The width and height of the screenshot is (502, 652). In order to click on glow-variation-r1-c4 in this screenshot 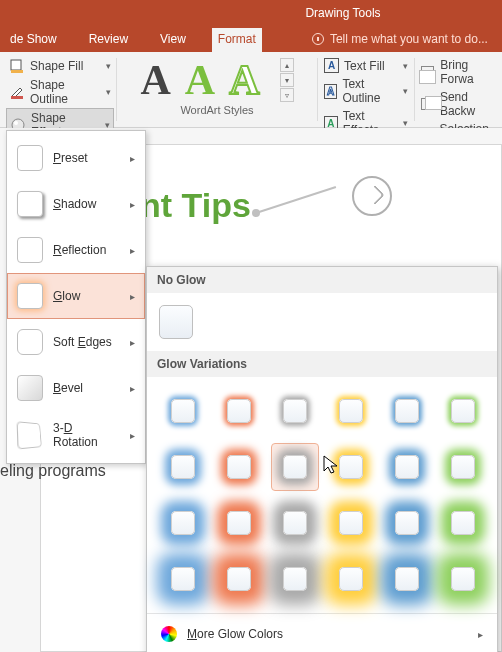, I will do `click(351, 411)`.